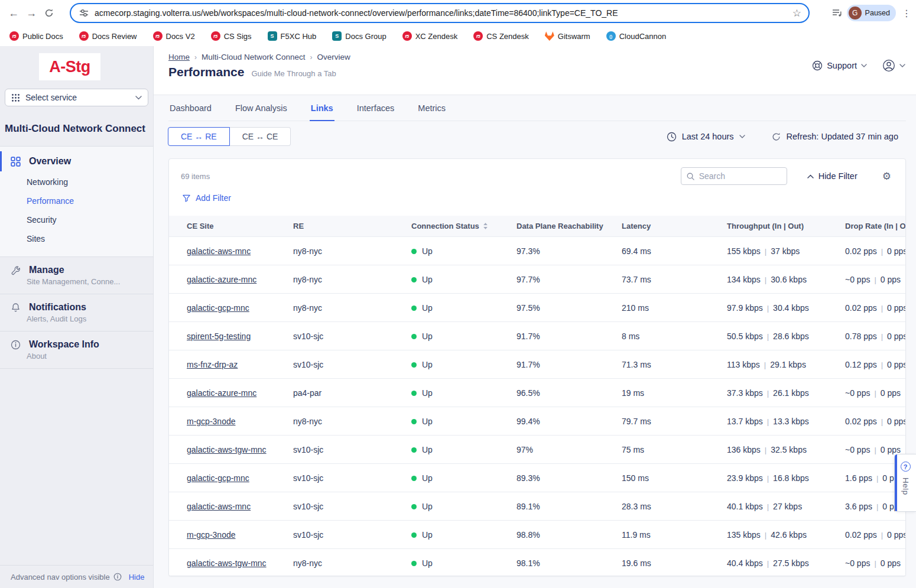  I want to click on toggle-ce-ce: CE ↔ CE, so click(261, 137).